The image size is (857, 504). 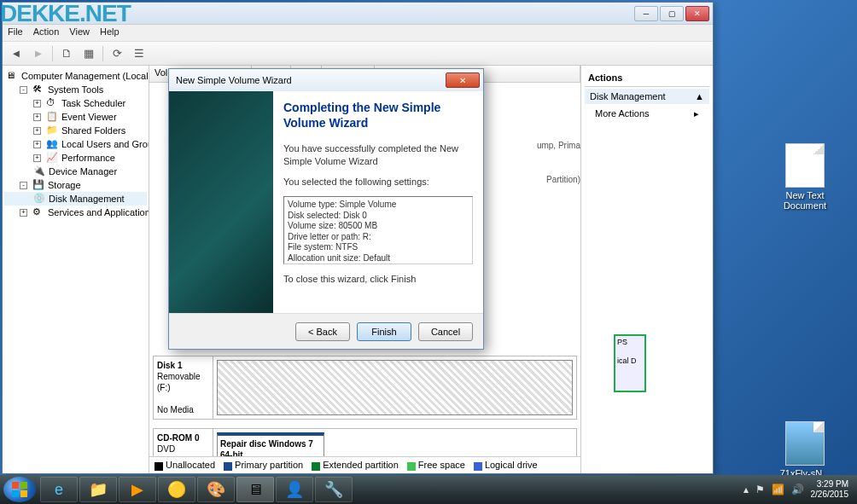 What do you see at coordinates (177, 490) in the screenshot?
I see `taskbar-chrome: 🟡` at bounding box center [177, 490].